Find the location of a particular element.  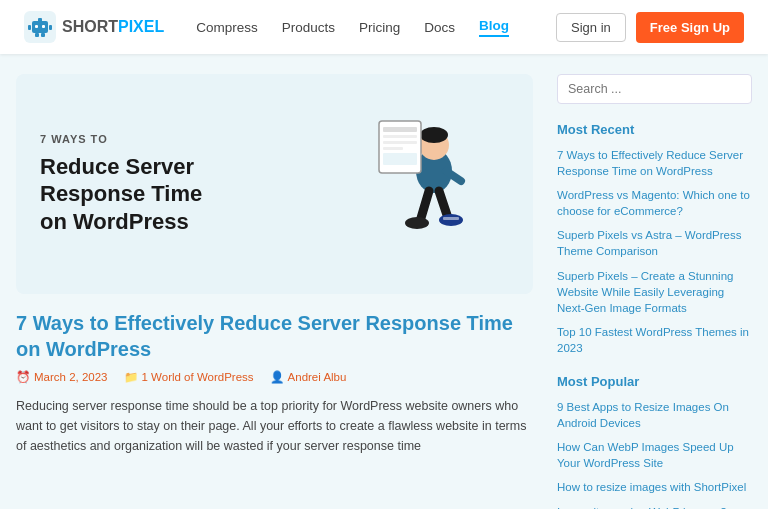

article-author: Andrei Albu is located at coordinates (318, 377).